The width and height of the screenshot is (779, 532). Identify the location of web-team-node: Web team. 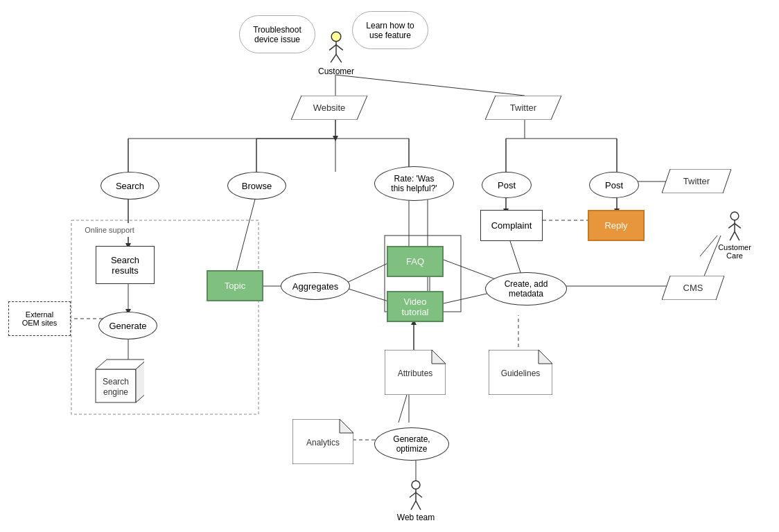
(416, 501).